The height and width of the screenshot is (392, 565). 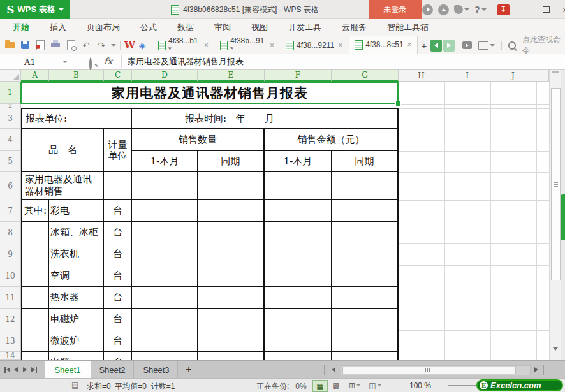 I want to click on doc-tab-1: 4f38...b1 * ×, so click(x=184, y=46).